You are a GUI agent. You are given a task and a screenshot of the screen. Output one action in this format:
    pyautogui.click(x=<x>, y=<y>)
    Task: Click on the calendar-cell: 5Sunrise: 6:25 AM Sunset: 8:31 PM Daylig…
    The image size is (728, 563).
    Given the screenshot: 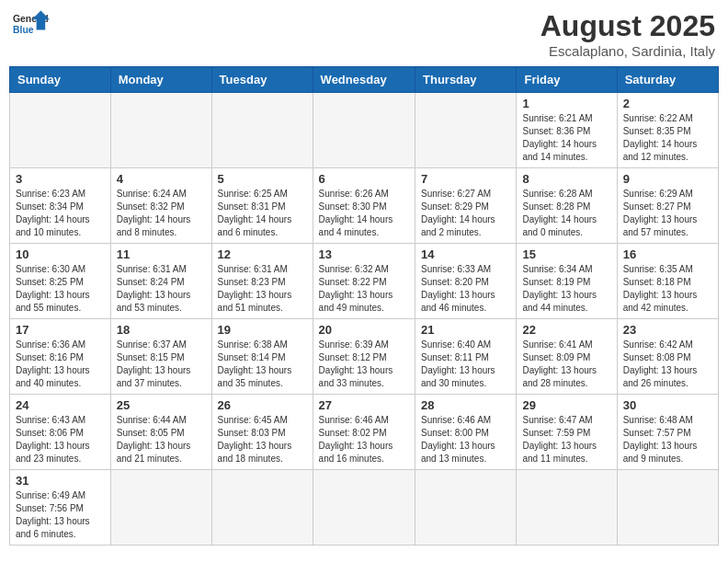 What is the action you would take?
    pyautogui.click(x=262, y=206)
    